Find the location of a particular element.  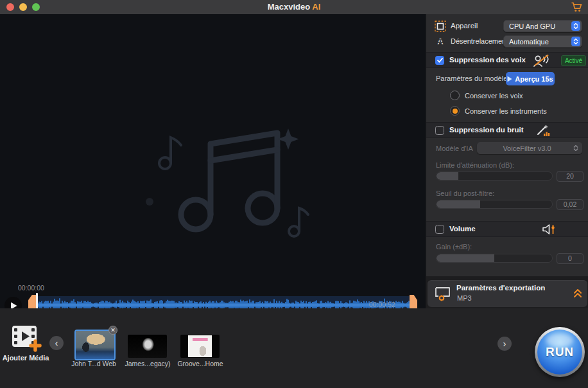

deinterlace-dropdown: Automatique is located at coordinates (543, 41).